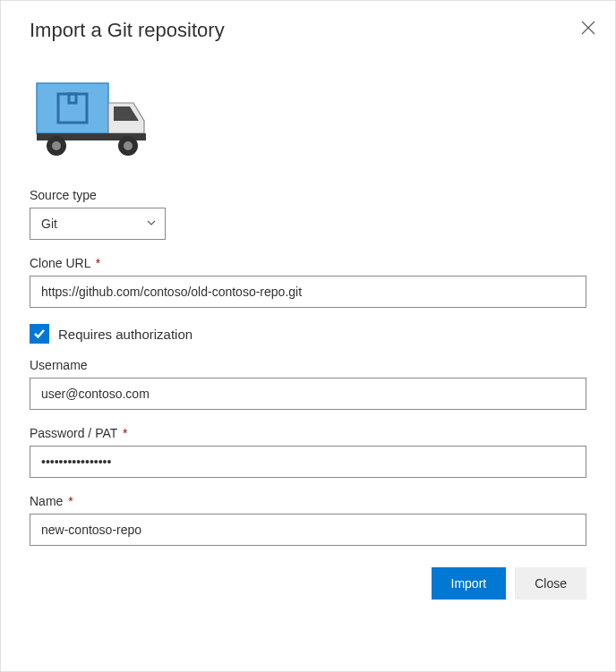  Describe the element at coordinates (588, 28) in the screenshot. I see `close-icon` at that location.